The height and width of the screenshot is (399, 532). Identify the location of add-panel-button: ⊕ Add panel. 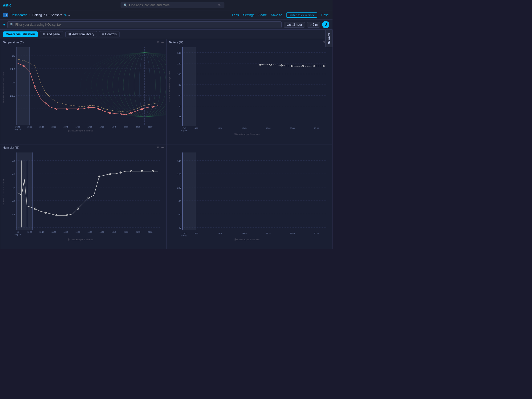
(51, 34).